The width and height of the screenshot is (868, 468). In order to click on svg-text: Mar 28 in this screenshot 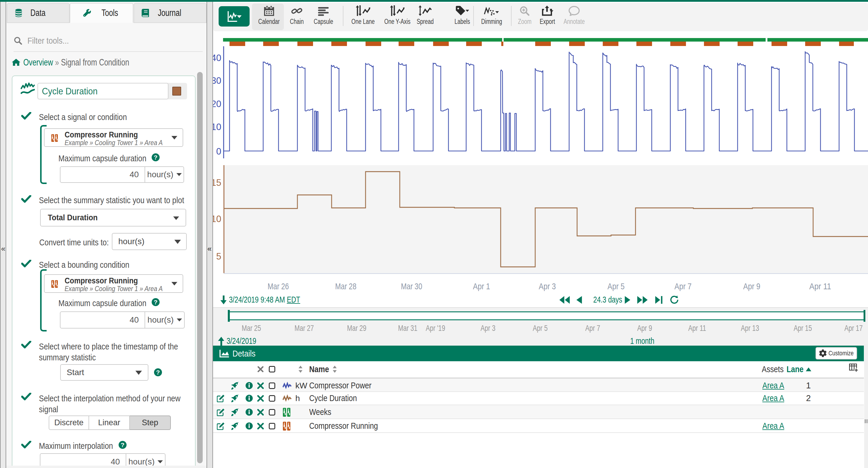, I will do `click(346, 286)`.